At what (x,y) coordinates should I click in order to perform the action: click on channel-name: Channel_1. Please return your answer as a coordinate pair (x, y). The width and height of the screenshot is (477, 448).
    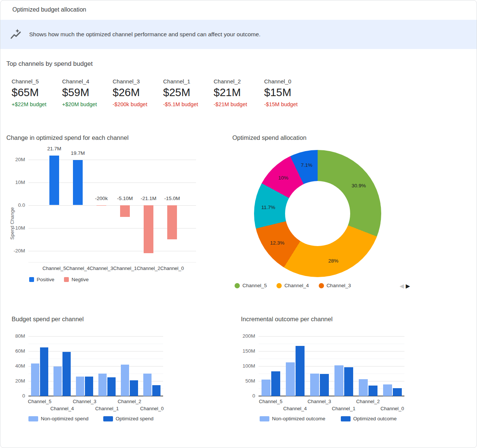
    Looking at the image, I should click on (189, 82).